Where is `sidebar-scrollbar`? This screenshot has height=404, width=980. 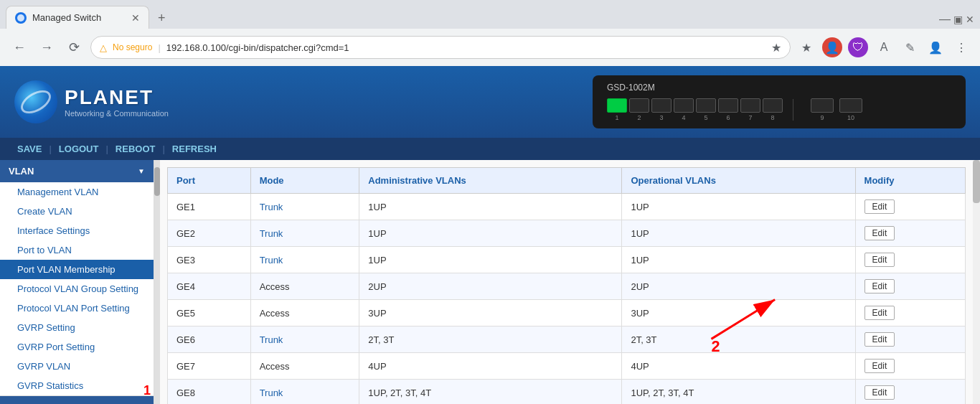 sidebar-scrollbar is located at coordinates (157, 282).